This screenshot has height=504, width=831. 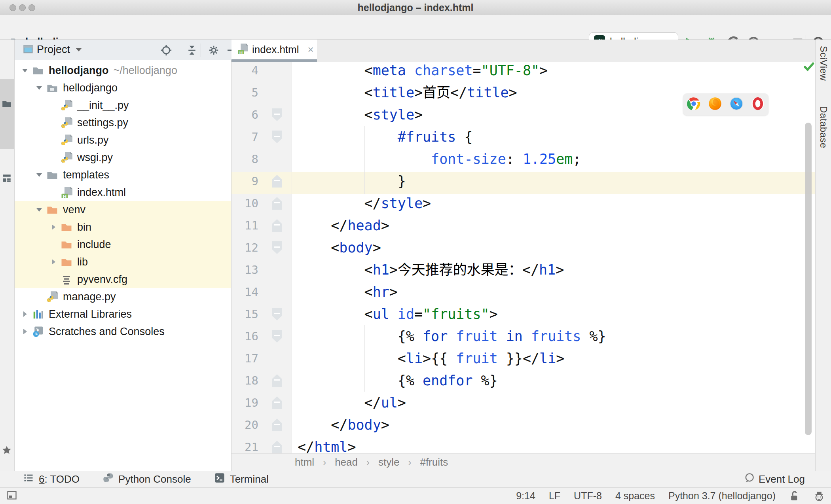 What do you see at coordinates (123, 279) in the screenshot?
I see `tree-item-pyvenv-cfg: pyvenv.cfg` at bounding box center [123, 279].